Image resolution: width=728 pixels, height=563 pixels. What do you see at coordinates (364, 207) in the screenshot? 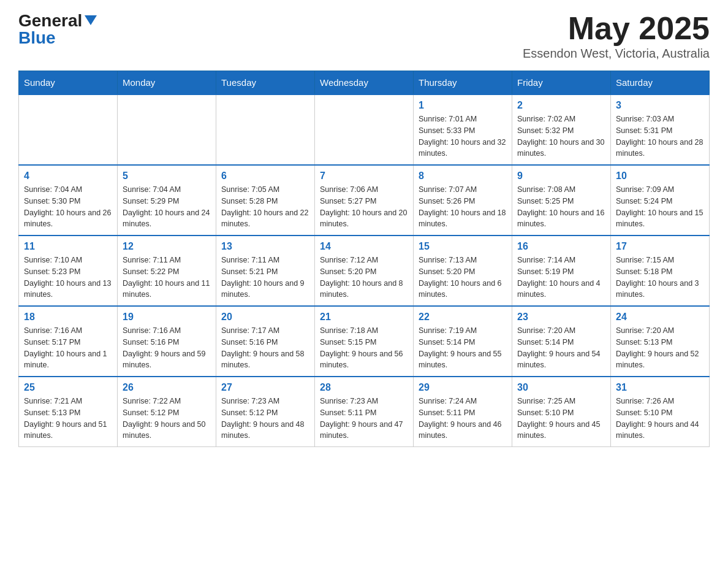
I see `day-info: Sunrise: 7:06 AM Sunset: 5:27 PM Dayligh…` at bounding box center [364, 207].